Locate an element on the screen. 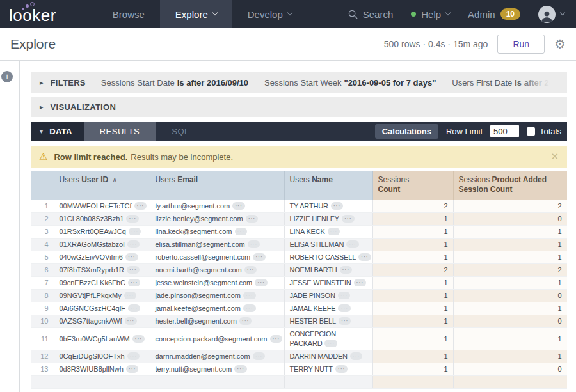  table-row: 401XRAGoMGstabzol···elisa.stillman@segme… is located at coordinates (299, 244).